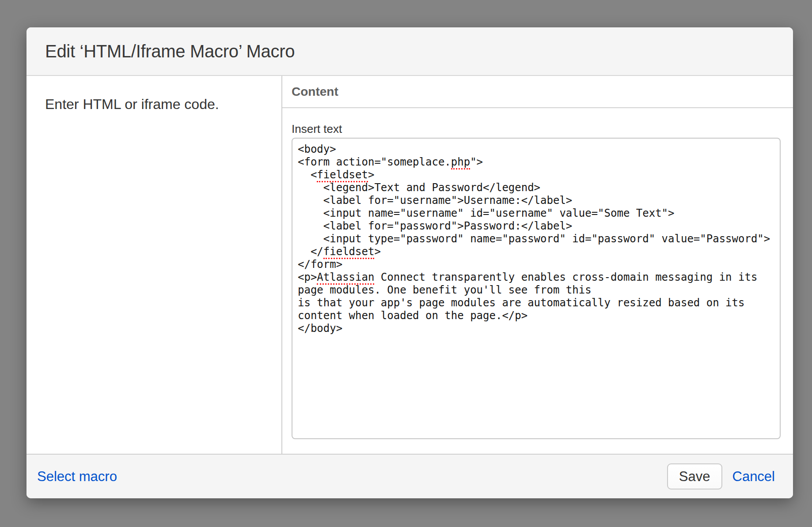  I want to click on dialog-header: Edit ‘HTML/Iframe Macro’ Macro, so click(410, 52).